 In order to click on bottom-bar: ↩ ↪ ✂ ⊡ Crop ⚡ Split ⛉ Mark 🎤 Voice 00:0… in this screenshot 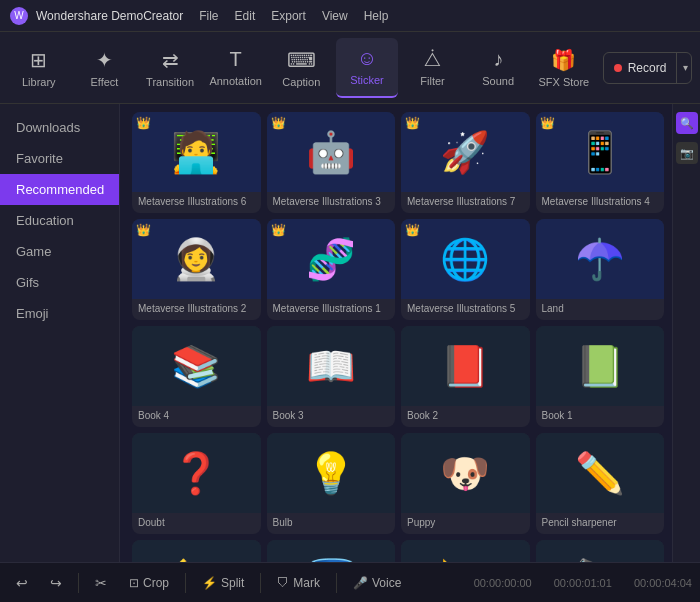, I will do `click(350, 582)`.